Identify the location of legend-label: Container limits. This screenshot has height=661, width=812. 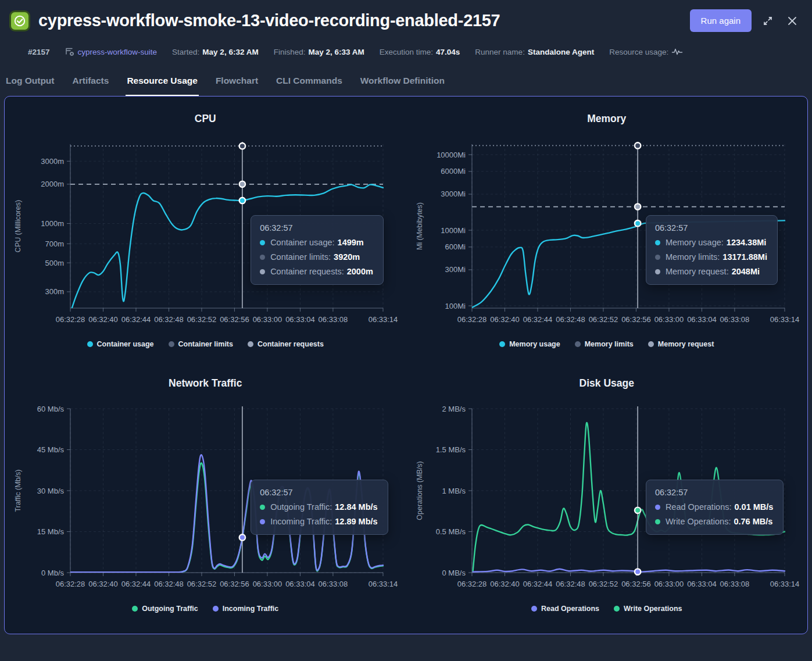
(206, 344).